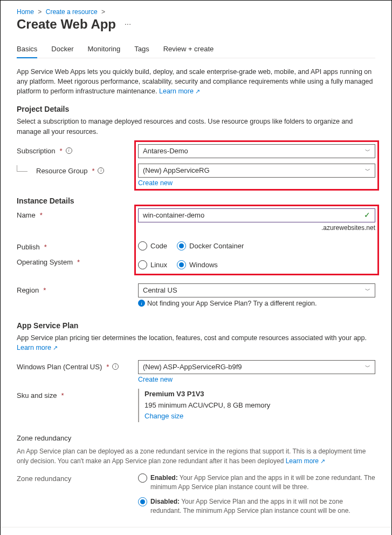 The height and width of the screenshot is (535, 392). What do you see at coordinates (78, 289) in the screenshot?
I see `region-label: Region*` at bounding box center [78, 289].